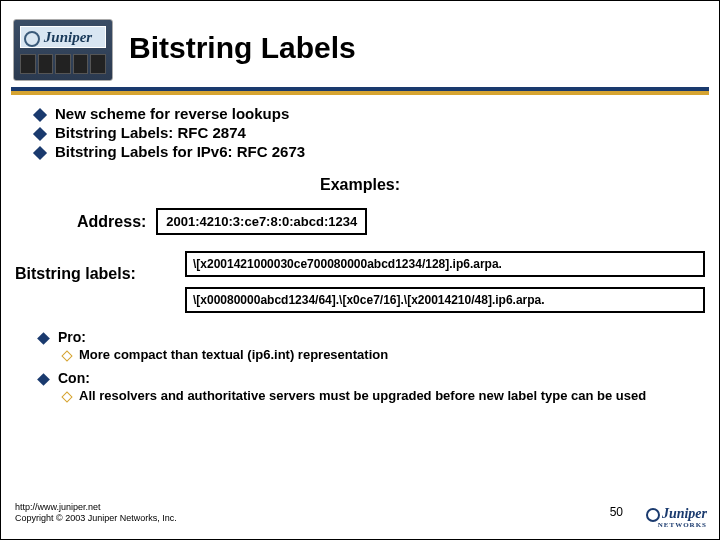 The height and width of the screenshot is (540, 720). Describe the element at coordinates (372, 337) in the screenshot. I see `pro-heading: Pro:` at that location.